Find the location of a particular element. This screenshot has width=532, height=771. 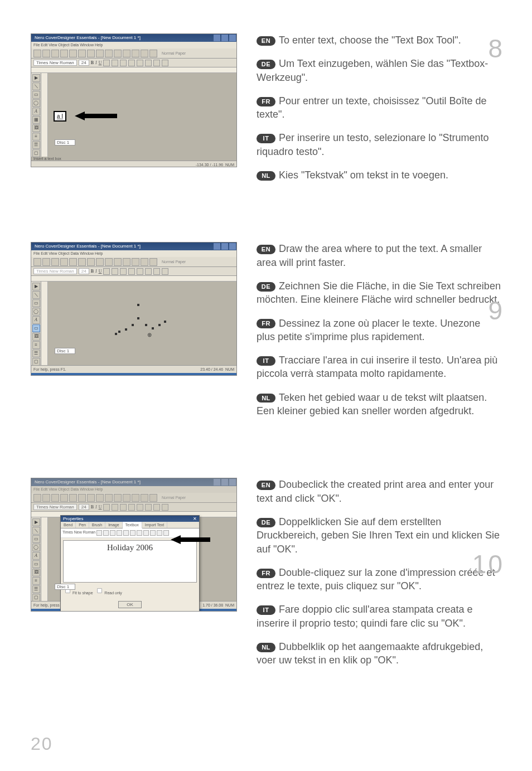

text-tool-icon: A is located at coordinates (36, 111).